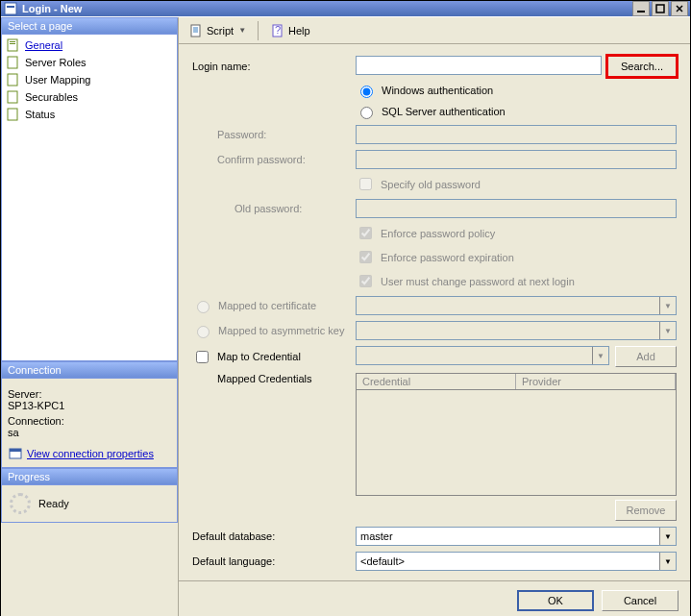 This screenshot has height=616, width=691. What do you see at coordinates (196, 31) in the screenshot?
I see `script-icon` at bounding box center [196, 31].